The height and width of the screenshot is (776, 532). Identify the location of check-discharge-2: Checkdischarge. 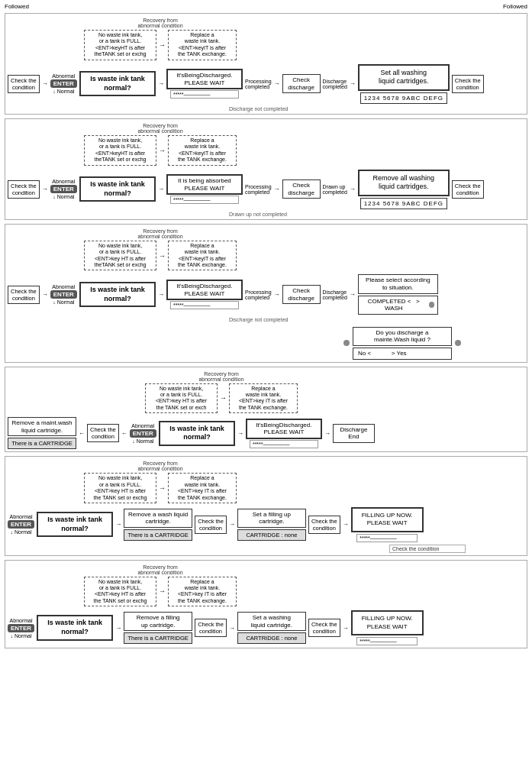
(301, 189).